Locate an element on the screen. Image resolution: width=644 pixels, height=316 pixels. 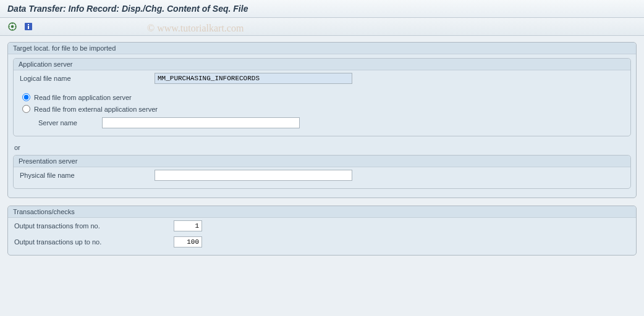
radio-row-2: Read file from external application serv… is located at coordinates (322, 109).